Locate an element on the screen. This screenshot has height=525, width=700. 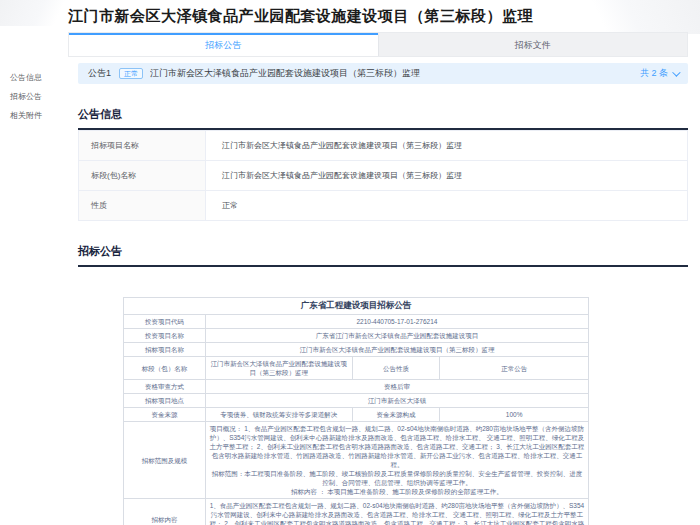
row-value-2: 正常公告 is located at coordinates (514, 368).